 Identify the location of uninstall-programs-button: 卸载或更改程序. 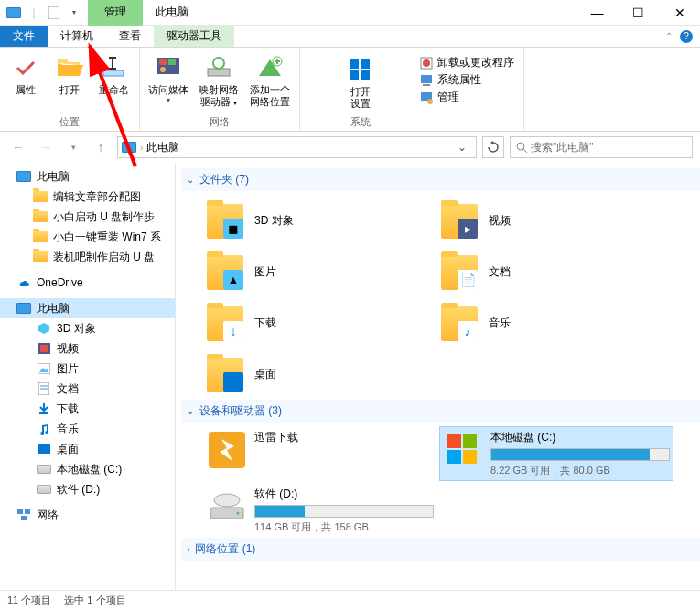
(467, 62).